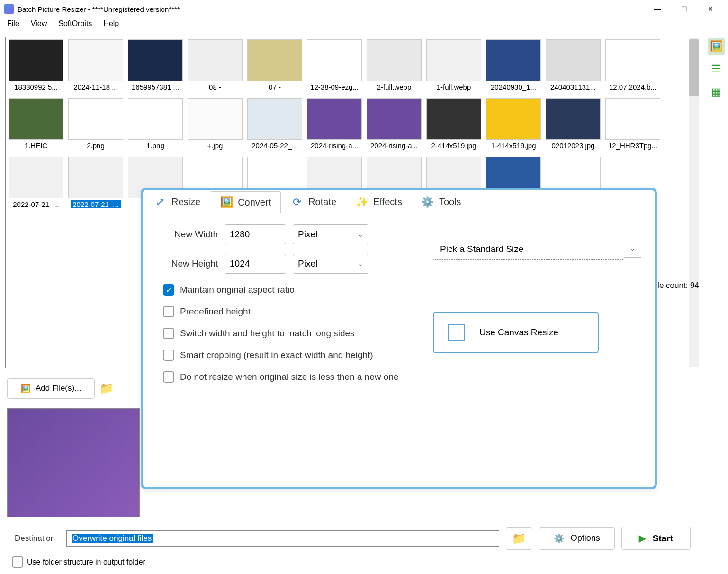 The width and height of the screenshot is (728, 574). What do you see at coordinates (288, 355) in the screenshot?
I see `smart-crop-row: Smart cropping (result in exact width an…` at bounding box center [288, 355].